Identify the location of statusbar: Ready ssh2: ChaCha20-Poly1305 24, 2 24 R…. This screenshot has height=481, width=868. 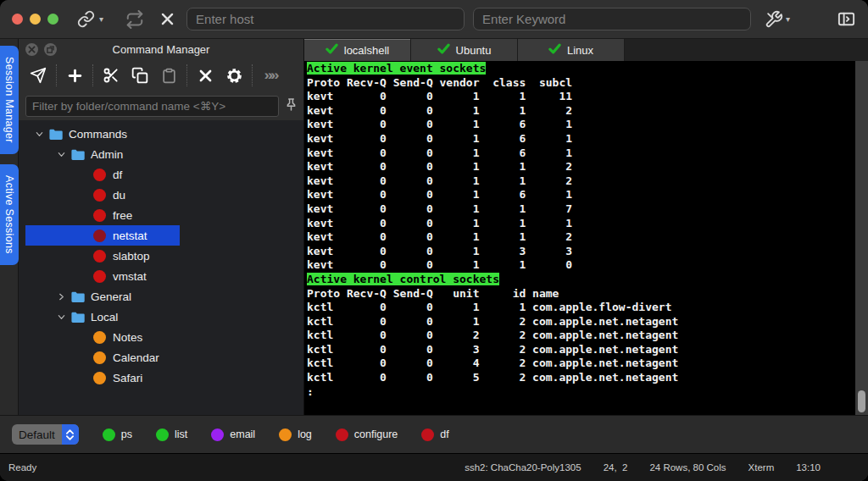
(434, 467).